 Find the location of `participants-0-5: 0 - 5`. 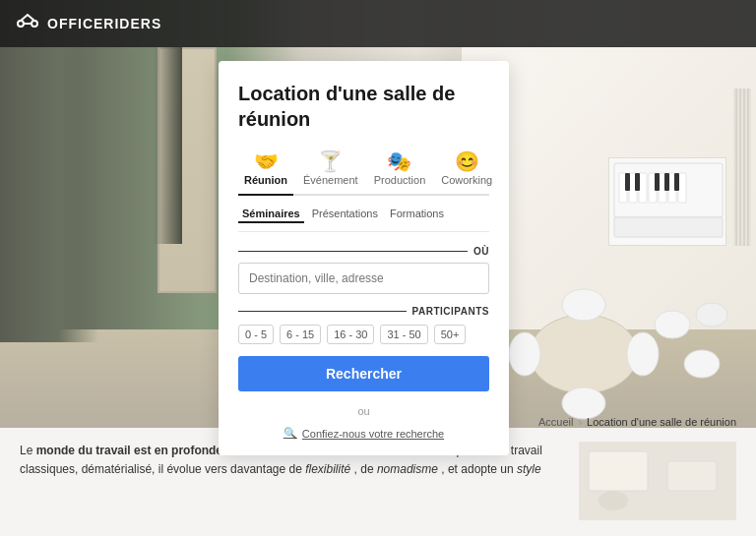

participants-0-5: 0 - 5 is located at coordinates (256, 334).